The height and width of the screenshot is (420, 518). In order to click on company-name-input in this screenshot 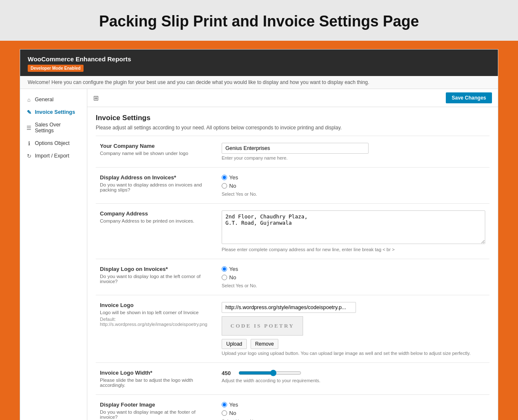, I will do `click(295, 148)`.